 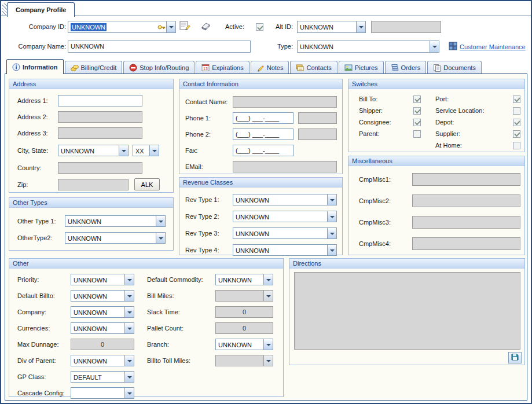 What do you see at coordinates (206, 68) in the screenshot?
I see `svg-text: 13` at bounding box center [206, 68].